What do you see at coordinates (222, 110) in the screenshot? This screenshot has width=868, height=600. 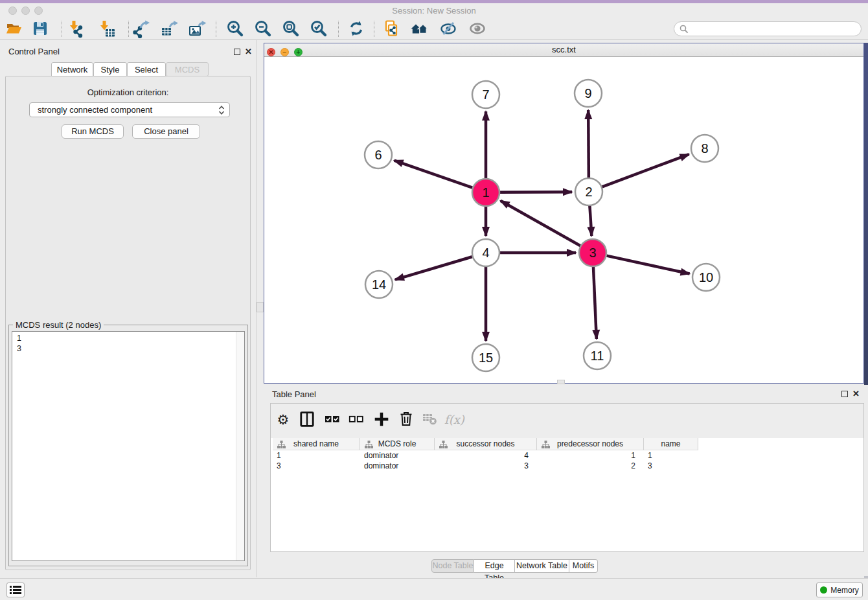 I see `dropdown-arrows-icon` at bounding box center [222, 110].